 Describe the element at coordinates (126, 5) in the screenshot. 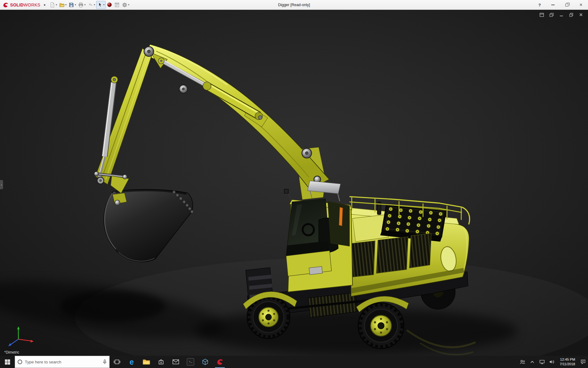

I see `options-button: ▾` at that location.